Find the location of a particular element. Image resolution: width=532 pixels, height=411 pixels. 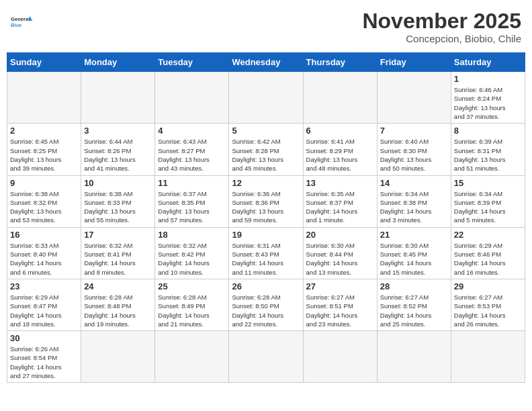

calendar-cell: 11Sunrise: 6:37 AM Sunset: 8:35 PM Dayli… is located at coordinates (192, 201).